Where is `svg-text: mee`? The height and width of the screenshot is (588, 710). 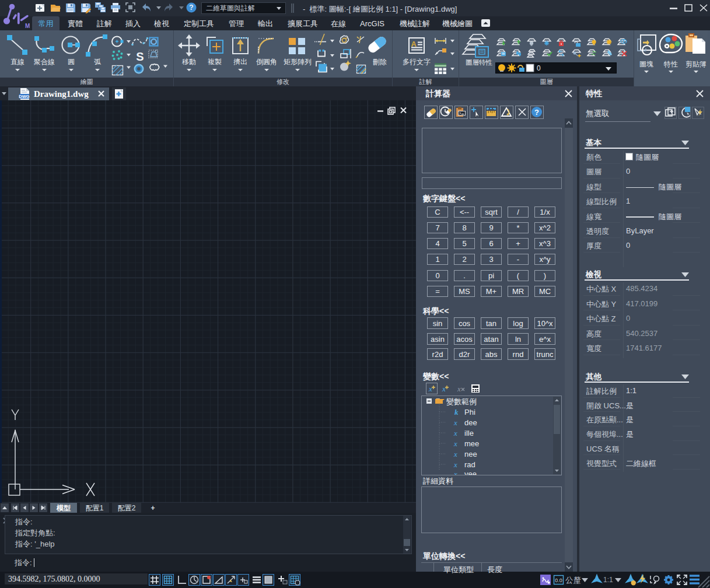
svg-text: mee is located at coordinates (471, 443).